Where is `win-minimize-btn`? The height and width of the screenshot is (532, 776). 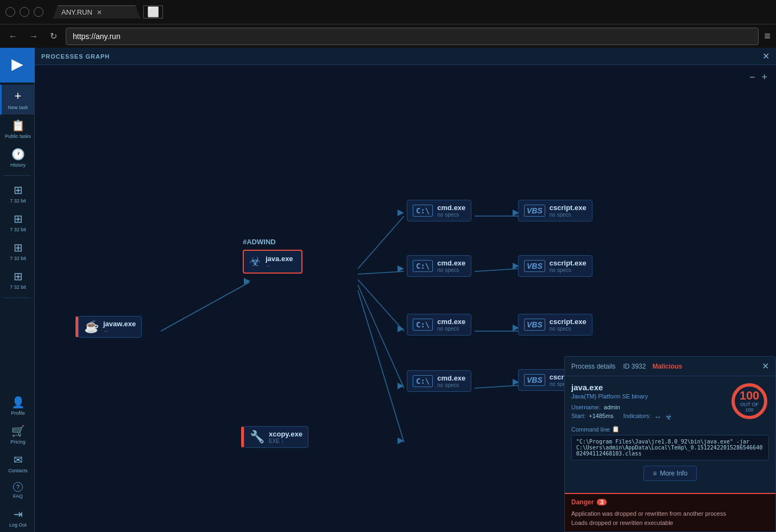
win-minimize-btn is located at coordinates (24, 12).